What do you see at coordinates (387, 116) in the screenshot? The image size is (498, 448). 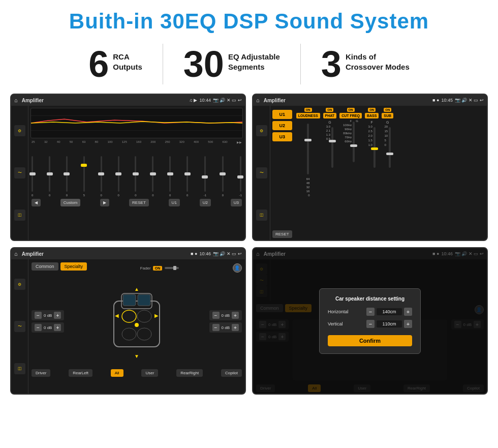 I see `sub-label: SUB` at bounding box center [387, 116].